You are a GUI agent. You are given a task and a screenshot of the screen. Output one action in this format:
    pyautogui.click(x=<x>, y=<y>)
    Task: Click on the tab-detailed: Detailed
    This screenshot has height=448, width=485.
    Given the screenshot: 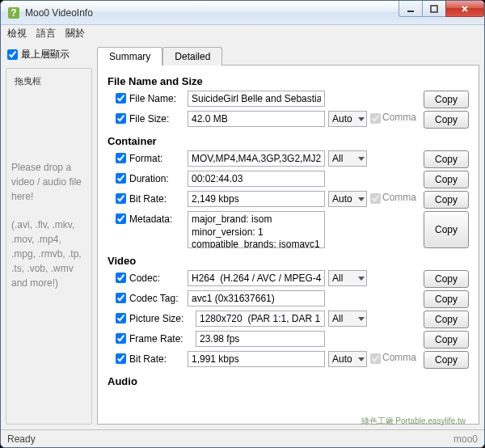 What is the action you would take?
    pyautogui.click(x=192, y=57)
    